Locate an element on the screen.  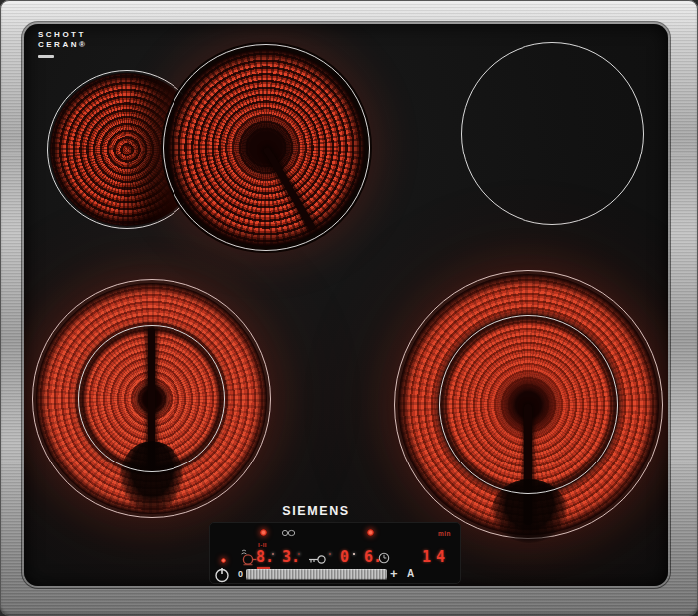
clock-icon is located at coordinates (384, 558).